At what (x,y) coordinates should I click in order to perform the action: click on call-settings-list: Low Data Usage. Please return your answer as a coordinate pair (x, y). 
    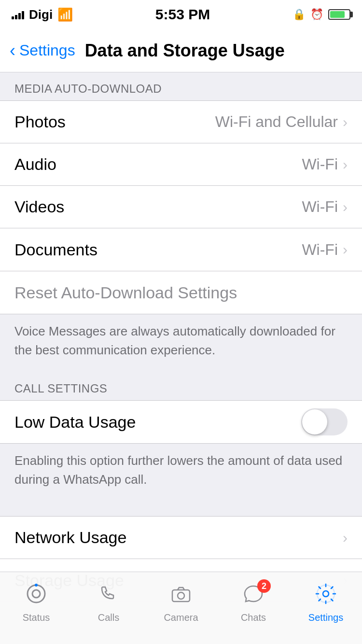
    Looking at the image, I should click on (181, 422).